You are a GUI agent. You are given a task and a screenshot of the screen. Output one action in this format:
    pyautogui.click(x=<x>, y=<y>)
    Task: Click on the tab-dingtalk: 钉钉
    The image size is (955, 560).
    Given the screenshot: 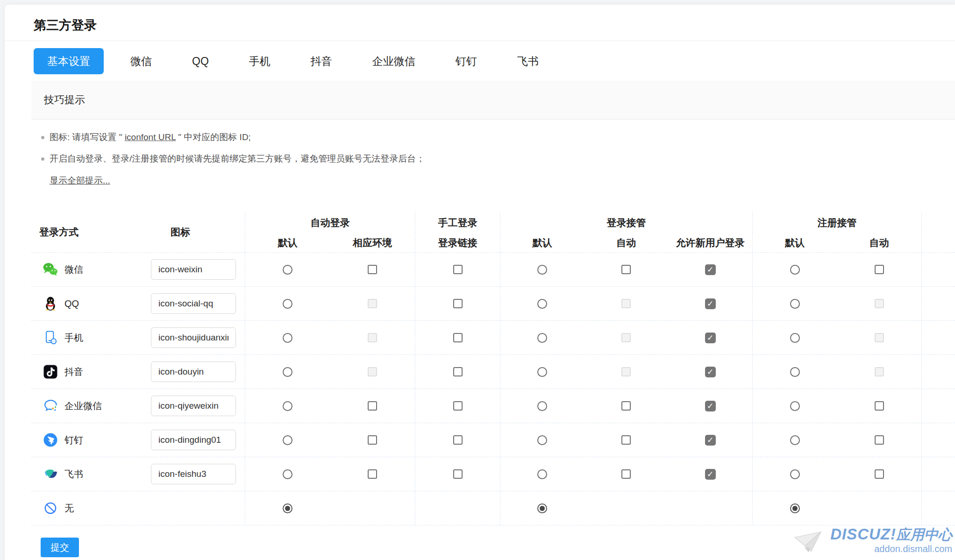 What is the action you would take?
    pyautogui.click(x=466, y=61)
    